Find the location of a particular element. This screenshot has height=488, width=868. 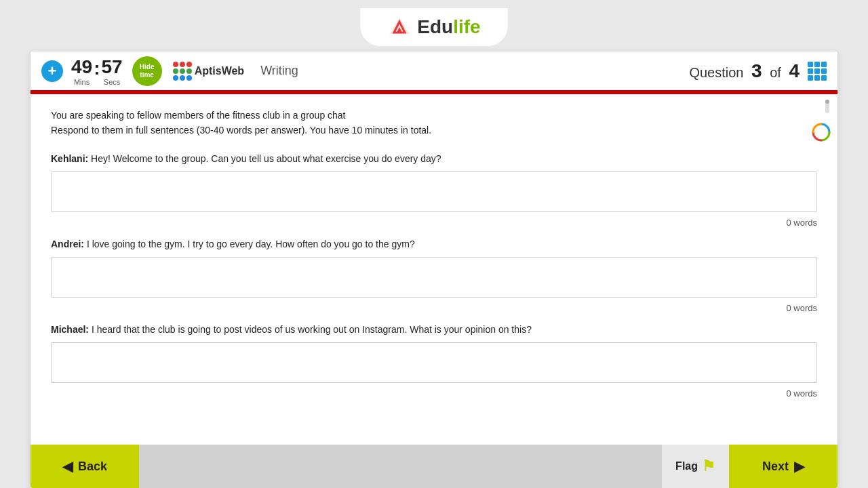

back-button: ◀ Back is located at coordinates (85, 466).